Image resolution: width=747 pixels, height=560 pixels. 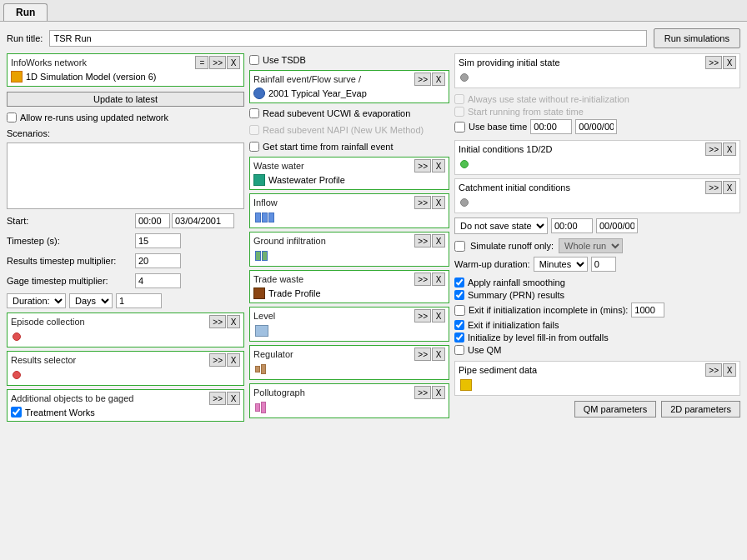 I want to click on save-time-input, so click(x=572, y=226).